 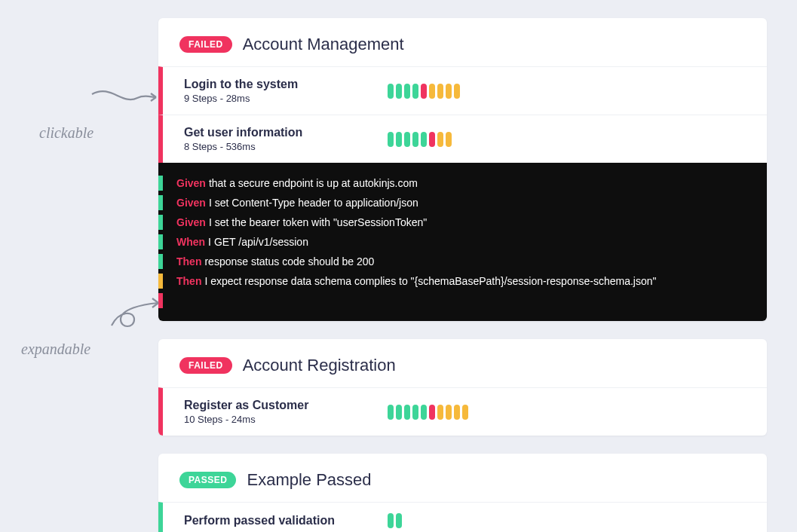 What do you see at coordinates (191, 242) in the screenshot?
I see `step-keyword: When` at bounding box center [191, 242].